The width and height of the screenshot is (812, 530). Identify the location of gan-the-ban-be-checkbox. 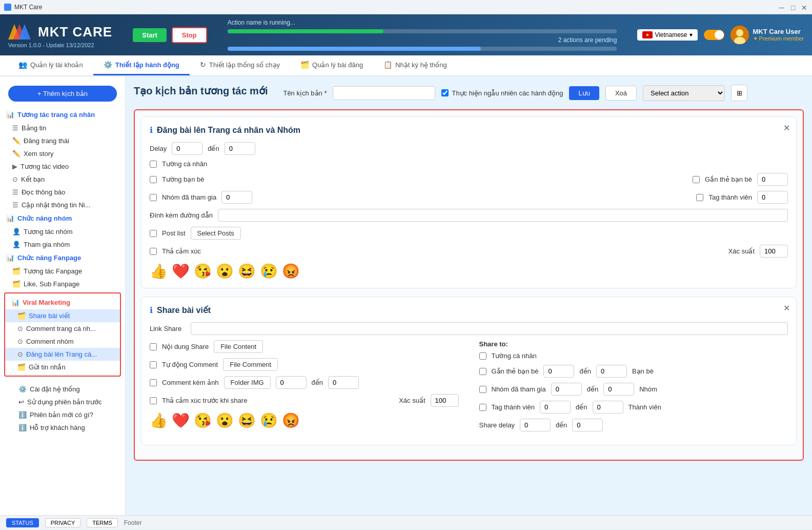
(696, 180).